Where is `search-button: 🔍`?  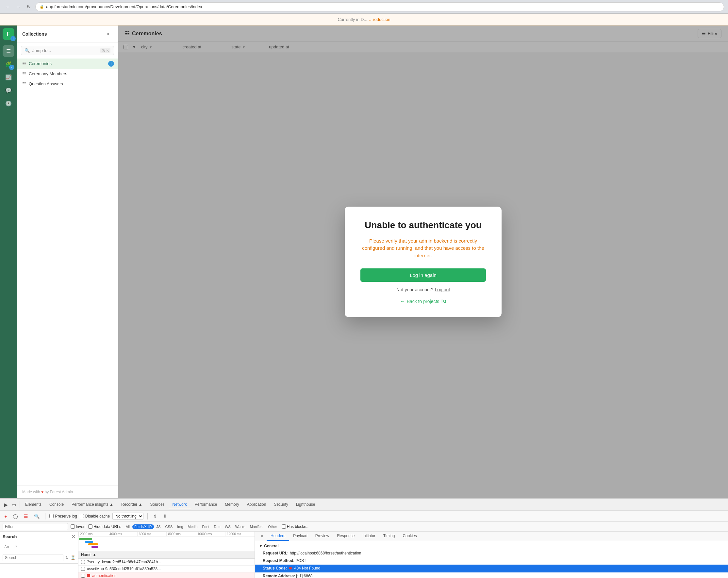
search-button: 🔍 is located at coordinates (37, 516).